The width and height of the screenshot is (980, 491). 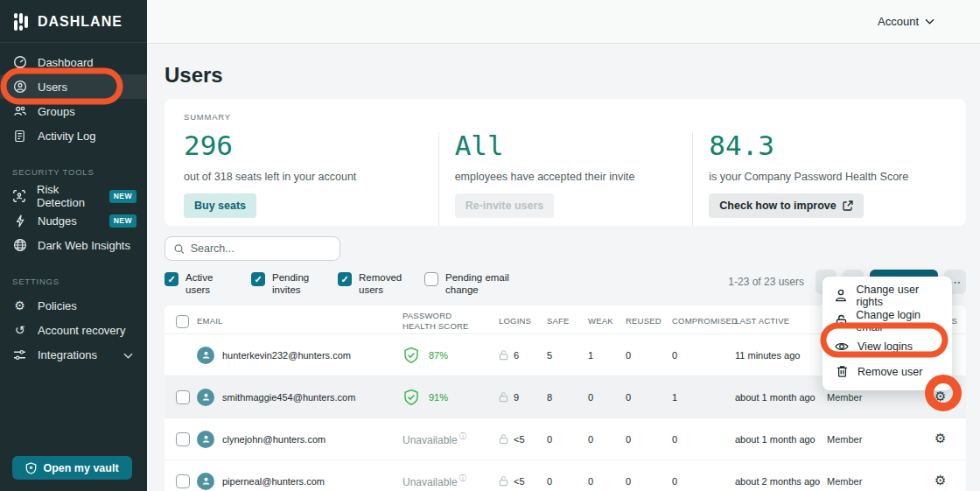 What do you see at coordinates (52, 88) in the screenshot?
I see `sidebar-item-label: Users` at bounding box center [52, 88].